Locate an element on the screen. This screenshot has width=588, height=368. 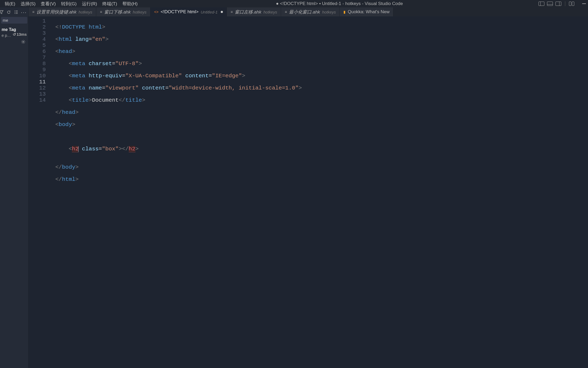
quokka-icon: ▮ is located at coordinates (344, 12).